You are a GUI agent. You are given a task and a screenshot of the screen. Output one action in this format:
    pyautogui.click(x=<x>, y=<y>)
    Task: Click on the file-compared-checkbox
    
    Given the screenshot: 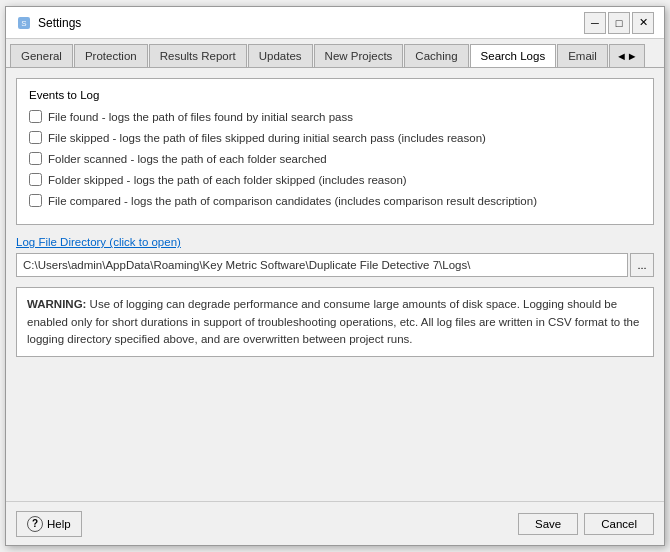 What is the action you would take?
    pyautogui.click(x=36, y=200)
    